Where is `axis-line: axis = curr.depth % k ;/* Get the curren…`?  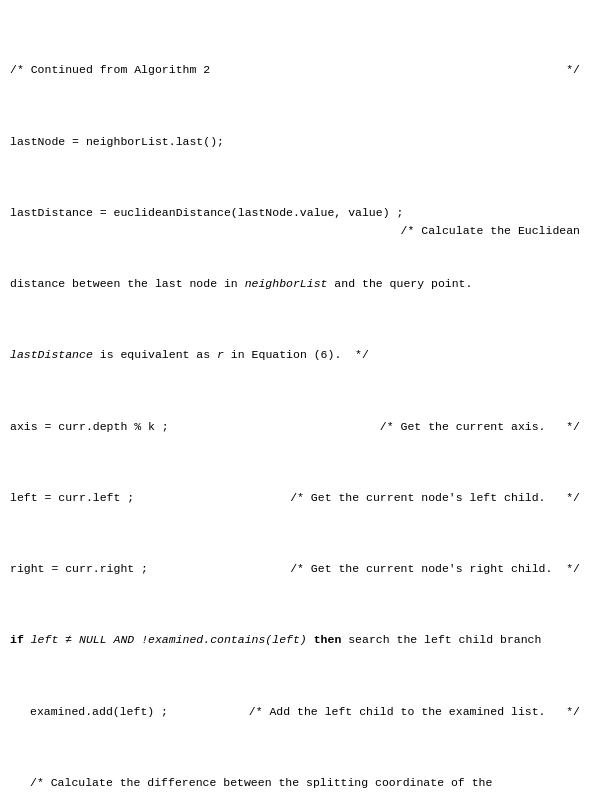 axis-line: axis = curr.depth % k ;/* Get the curren… is located at coordinates (295, 427).